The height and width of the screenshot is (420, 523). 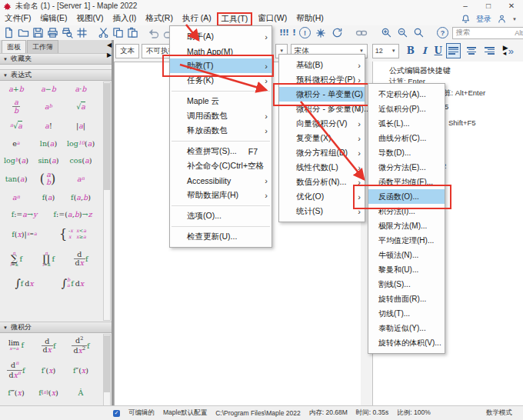 What do you see at coordinates (48, 258) in the screenshot?
I see `palette-item: n∏i=kf` at bounding box center [48, 258].